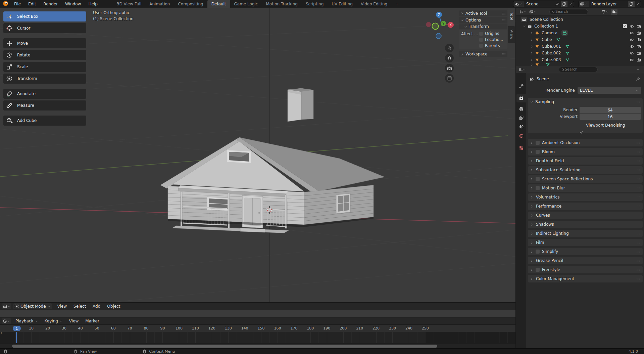 This screenshot has width=644, height=354. Describe the element at coordinates (585, 252) in the screenshot. I see `section-simplify: Simplify` at that location.